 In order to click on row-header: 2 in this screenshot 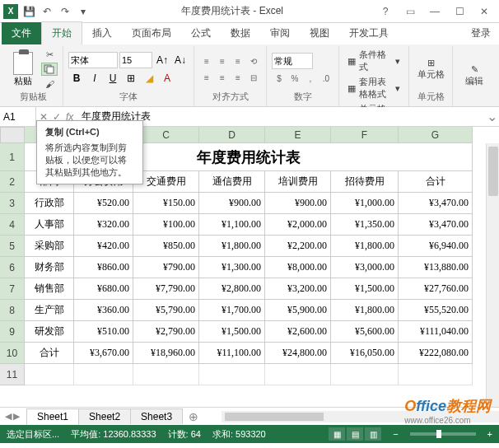, I will do `click(12, 182)`.